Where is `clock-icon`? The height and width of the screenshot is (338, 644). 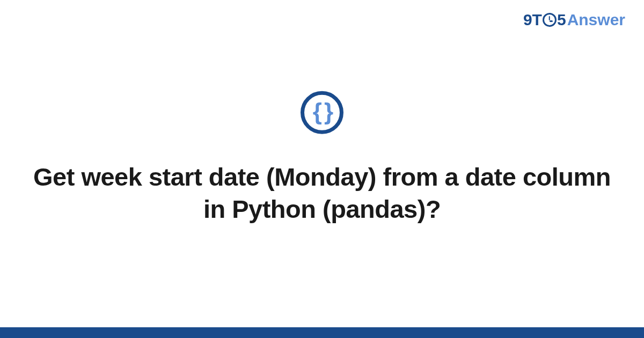
clock-icon is located at coordinates (550, 20).